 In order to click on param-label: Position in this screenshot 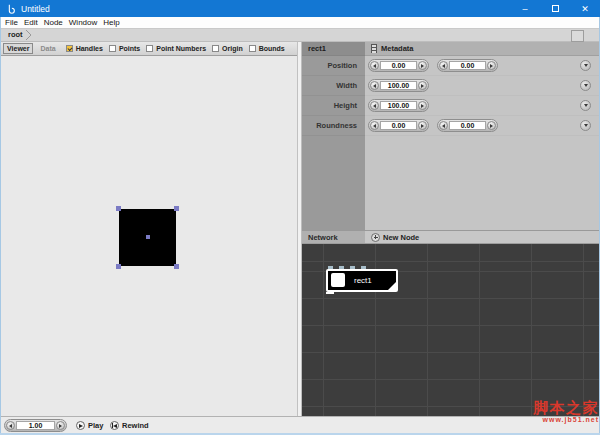, I will do `click(334, 66)`.